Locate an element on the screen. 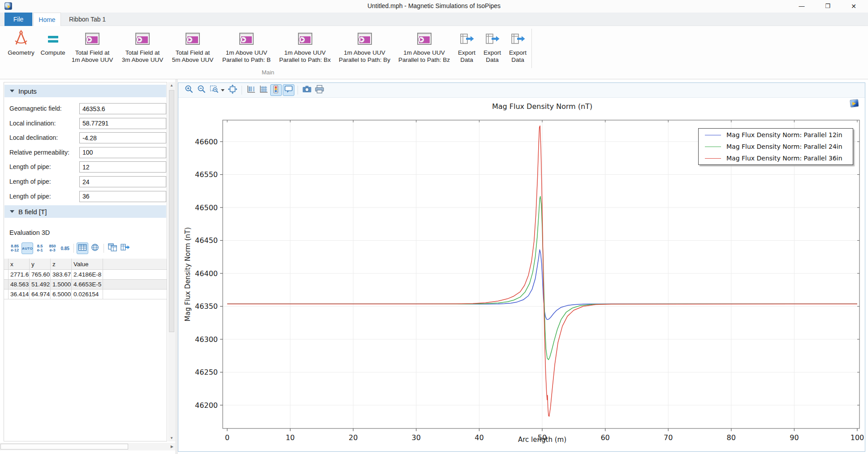 Image resolution: width=868 pixels, height=454 pixels. ribbon-tab-1: Ribbon Tab 1 is located at coordinates (87, 19).